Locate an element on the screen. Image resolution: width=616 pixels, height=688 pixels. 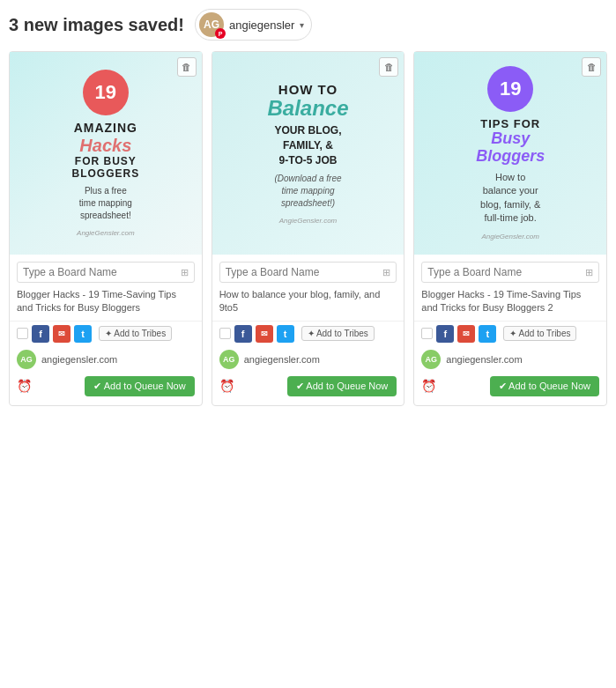
clock-icon-3: ⏰ is located at coordinates (428, 386).